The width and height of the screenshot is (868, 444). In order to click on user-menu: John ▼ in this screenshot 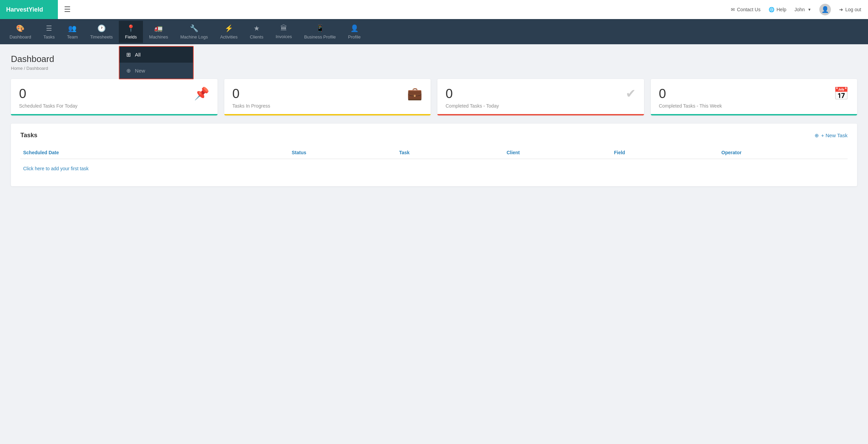, I will do `click(803, 10)`.